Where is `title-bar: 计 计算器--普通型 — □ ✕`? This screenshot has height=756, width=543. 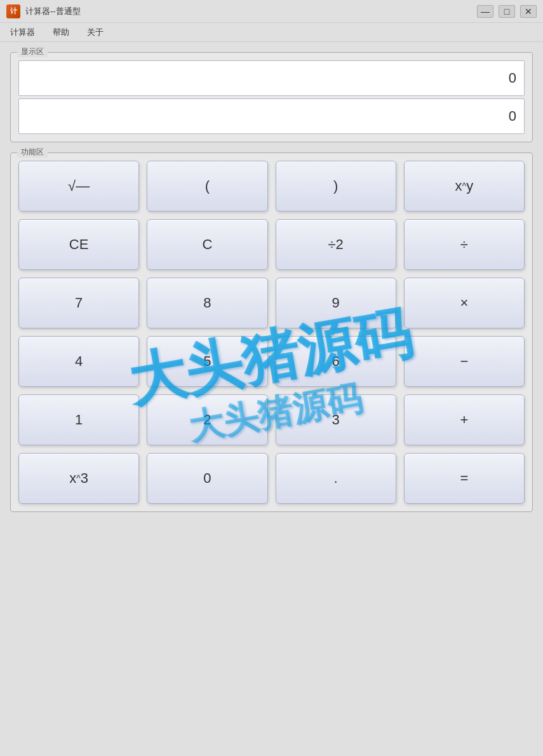
title-bar: 计 计算器--普通型 — □ ✕ is located at coordinates (272, 11).